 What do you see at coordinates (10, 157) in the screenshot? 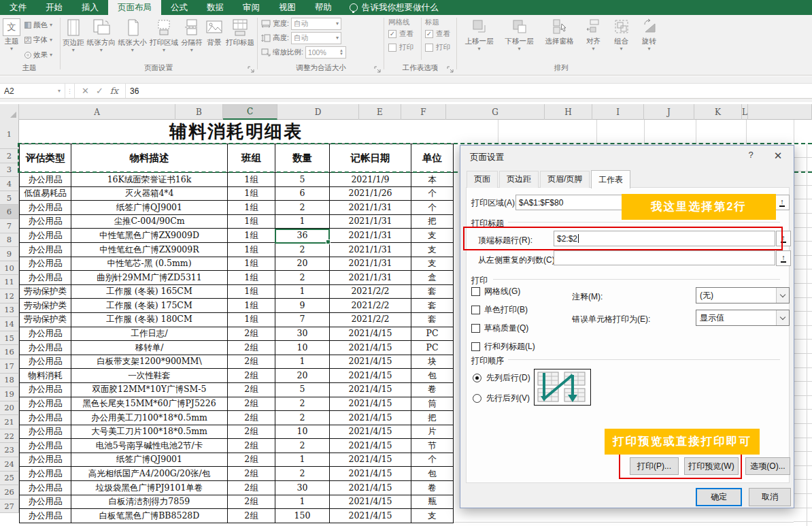
I see `row-header: 2` at bounding box center [10, 157].